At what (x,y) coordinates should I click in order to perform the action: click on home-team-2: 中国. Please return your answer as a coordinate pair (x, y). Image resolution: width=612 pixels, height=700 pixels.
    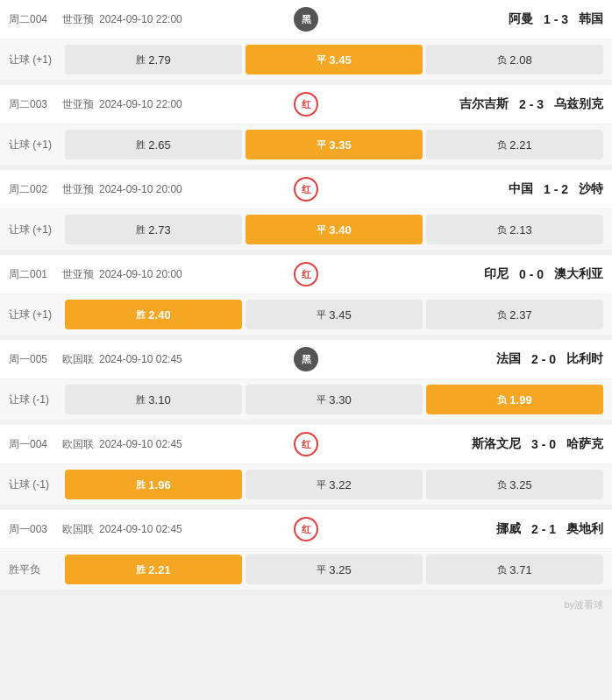
    Looking at the image, I should click on (521, 189).